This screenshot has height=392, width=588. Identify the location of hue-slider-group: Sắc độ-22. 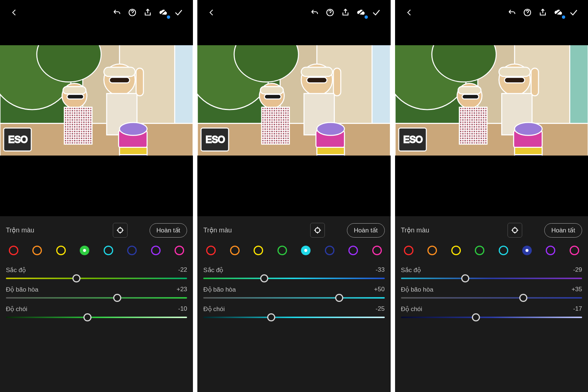
(96, 273).